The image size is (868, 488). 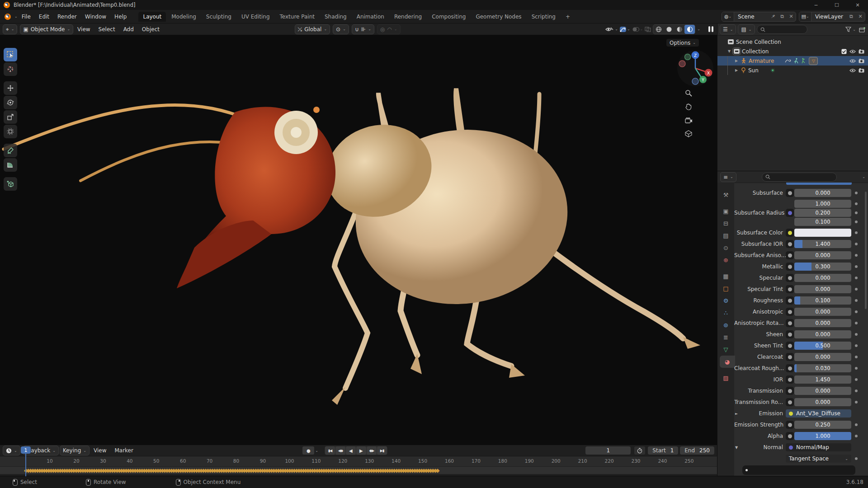 What do you see at coordinates (726, 211) in the screenshot?
I see `tab-render: ▣` at bounding box center [726, 211].